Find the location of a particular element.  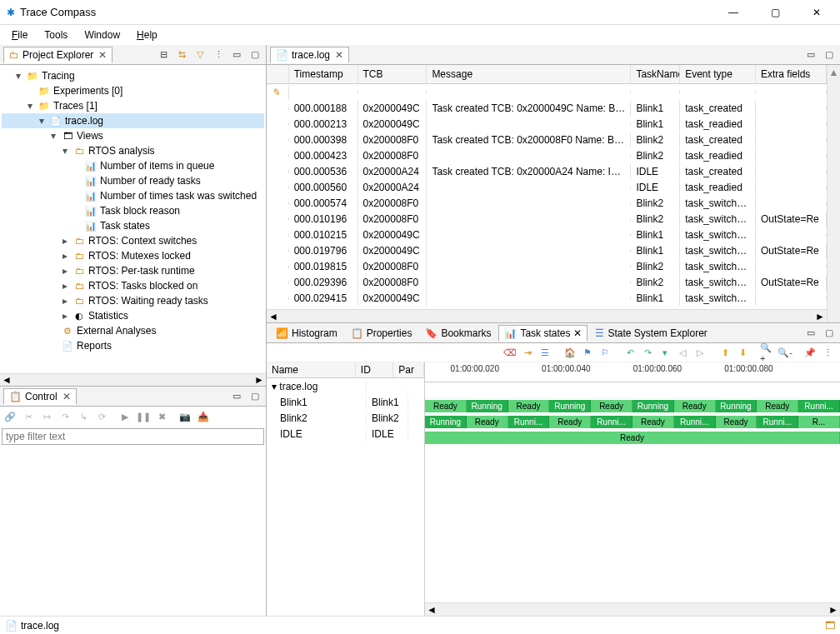

gantt-segment: R... is located at coordinates (819, 422).